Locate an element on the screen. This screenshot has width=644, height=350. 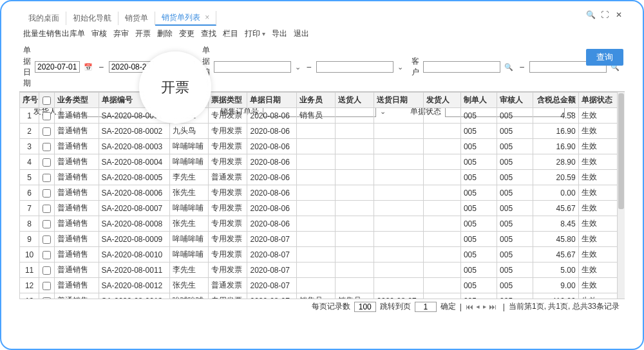
table-row: 8普通销售SA-2020-08-0008张先生专用发票2020-08-06005… is located at coordinates (319, 224).